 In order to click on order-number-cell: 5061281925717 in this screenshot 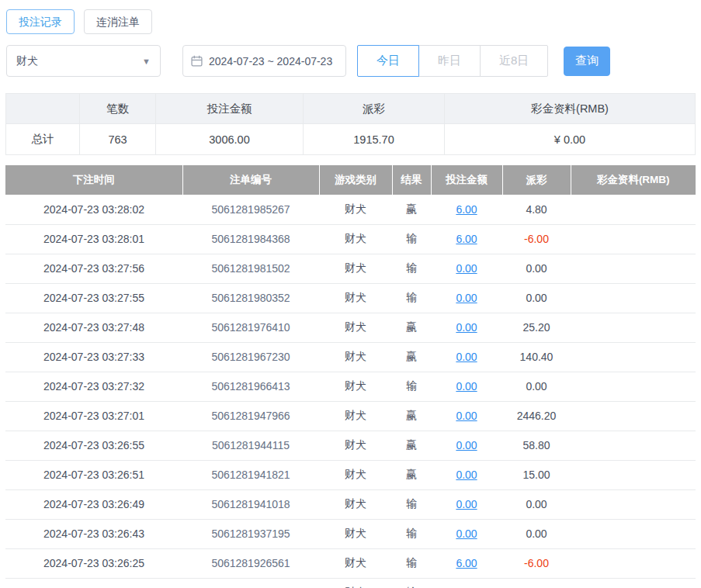, I will do `click(251, 583)`.